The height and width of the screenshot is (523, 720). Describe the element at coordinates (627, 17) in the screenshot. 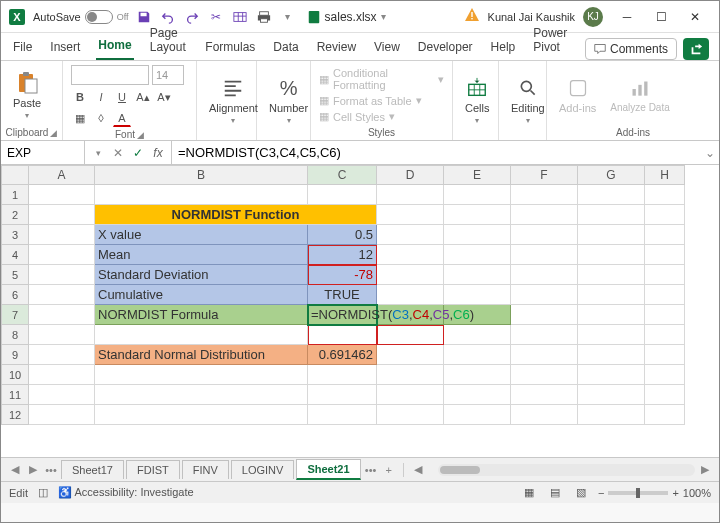

I see `minimize-button: ─` at that location.